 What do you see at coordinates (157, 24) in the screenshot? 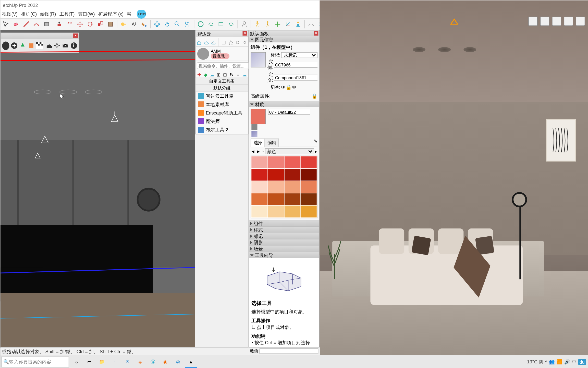
I see `orbit-tool-icon` at bounding box center [157, 24].